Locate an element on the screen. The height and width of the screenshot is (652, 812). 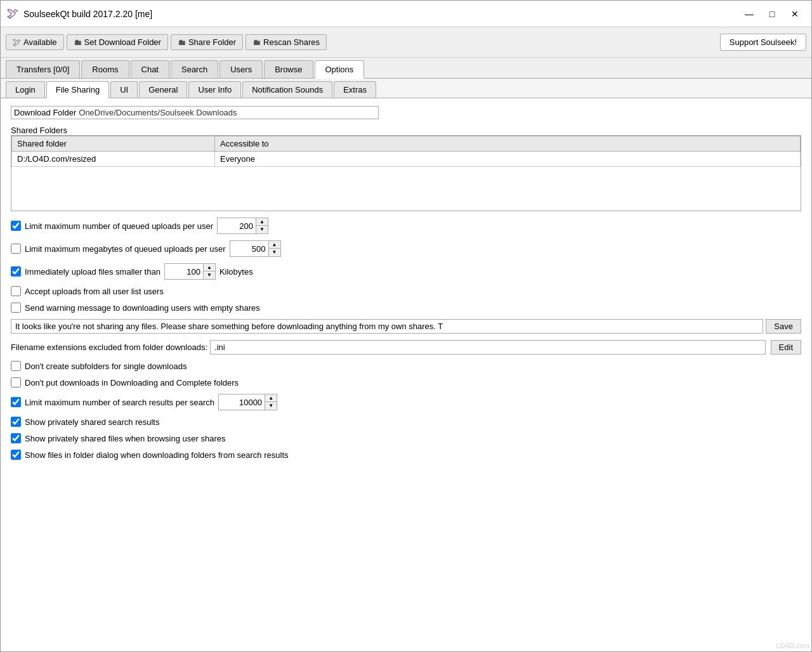
send-warning-checkbox is located at coordinates (16, 308).